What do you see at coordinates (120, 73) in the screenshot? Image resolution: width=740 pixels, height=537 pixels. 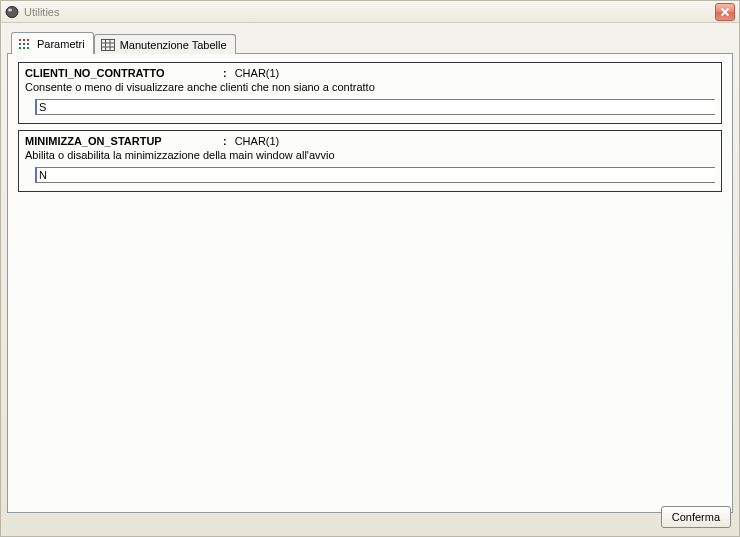 I see `param-name: CLIENTI_NO_CONTRATTO` at bounding box center [120, 73].